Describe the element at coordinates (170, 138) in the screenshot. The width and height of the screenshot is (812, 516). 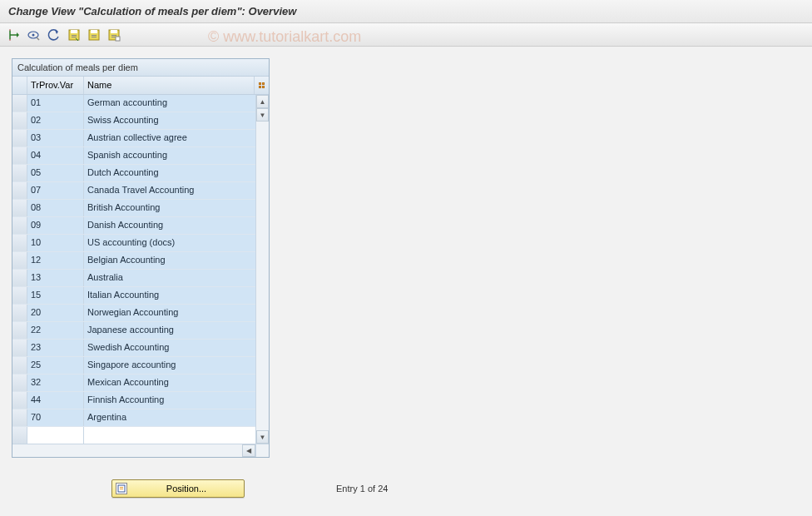
I see `cell-name: Austrian collective agree` at that location.